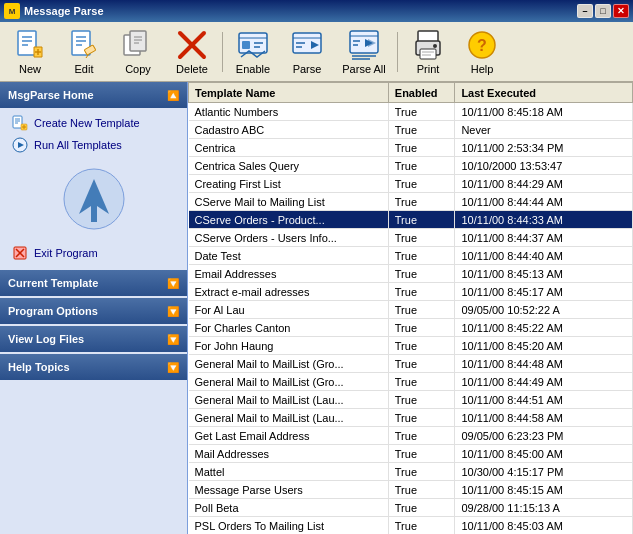 The width and height of the screenshot is (633, 534). I want to click on table-row: For Al LauTrue09/05/00 10:52:22 A, so click(411, 310).